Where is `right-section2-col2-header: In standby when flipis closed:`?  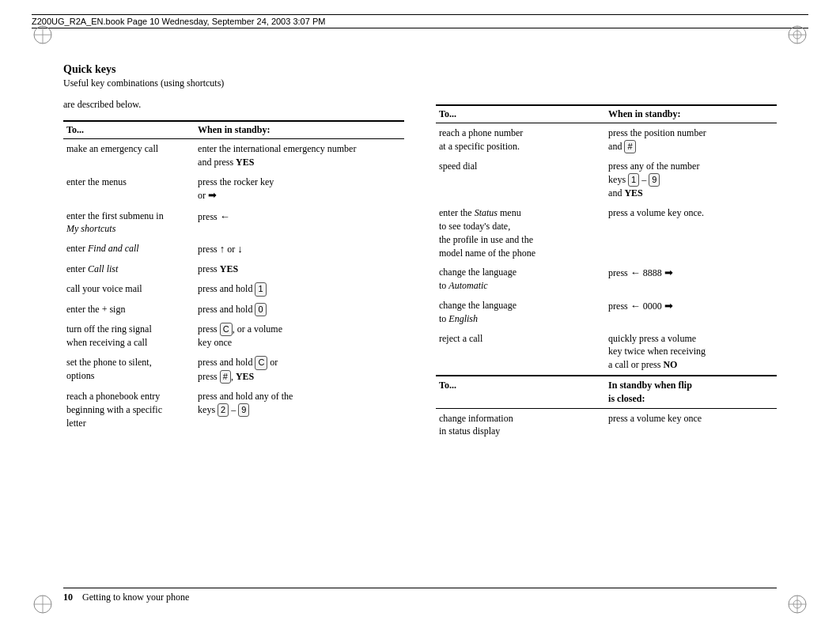
right-section2-col2-header: In standby when flipis closed: is located at coordinates (691, 392).